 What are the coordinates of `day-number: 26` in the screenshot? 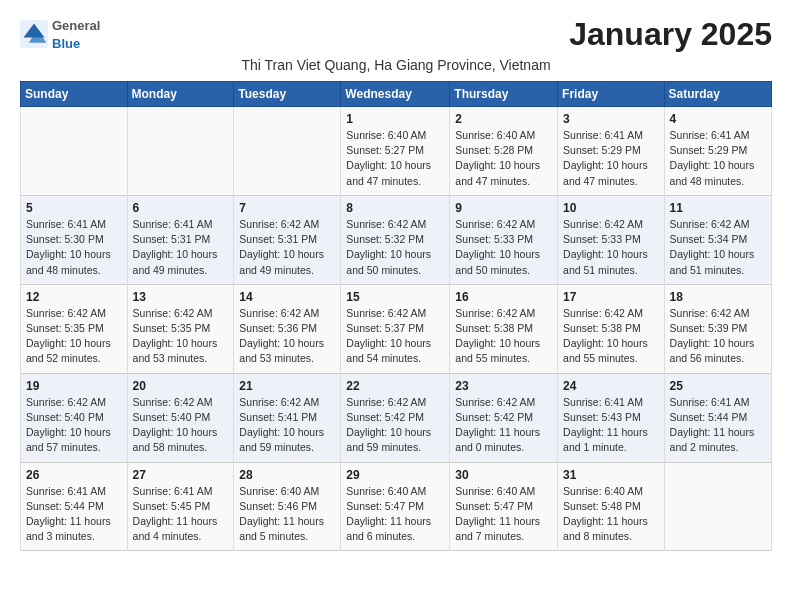 It's located at (74, 475).